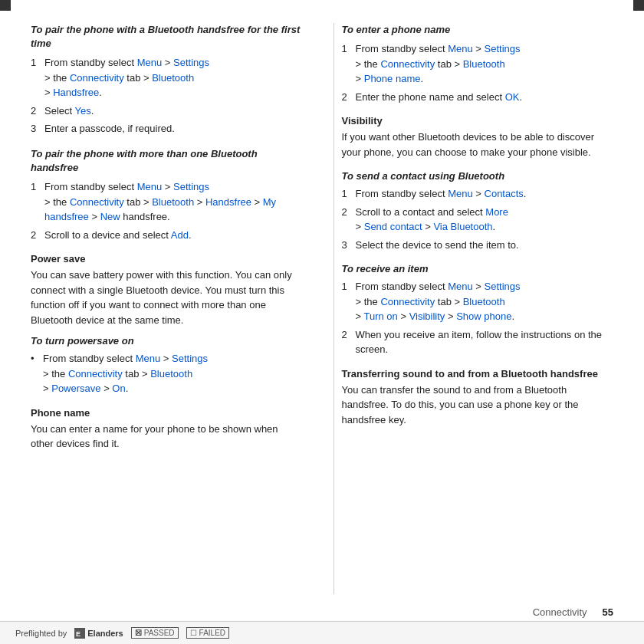  I want to click on footer-section-word: Connectivity, so click(560, 612).